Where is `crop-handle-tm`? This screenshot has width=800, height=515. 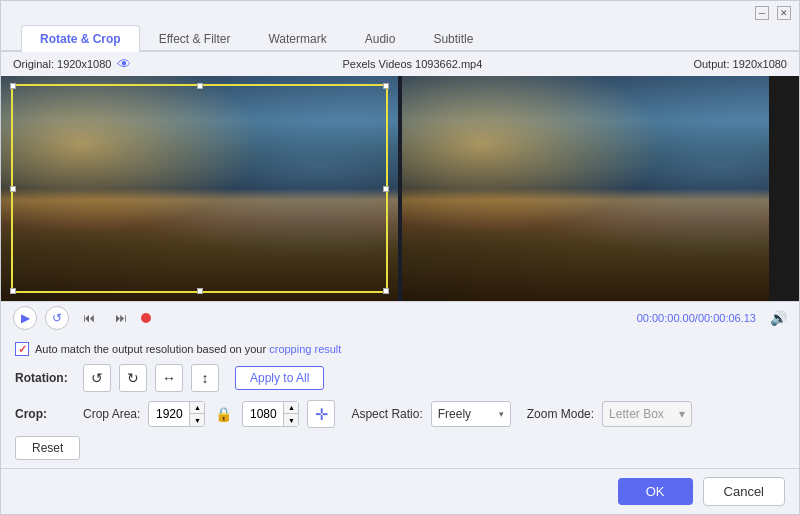
crop-handle-tm is located at coordinates (200, 86).